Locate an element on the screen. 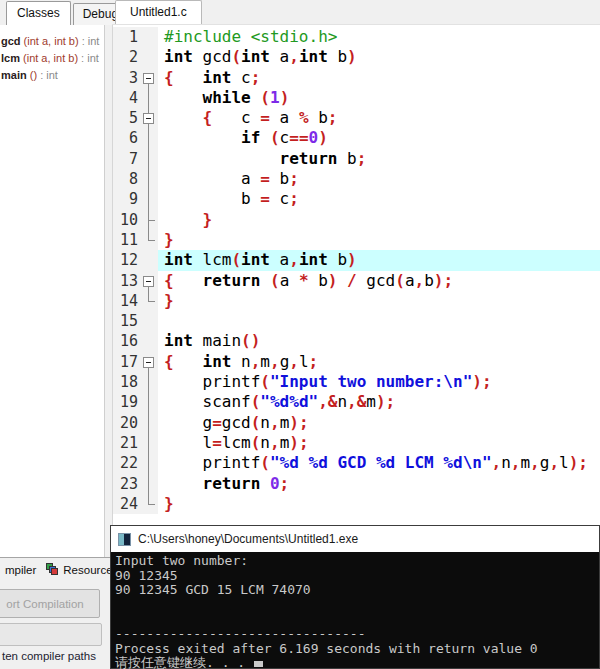  console-line: Input two number: is located at coordinates (357, 562).